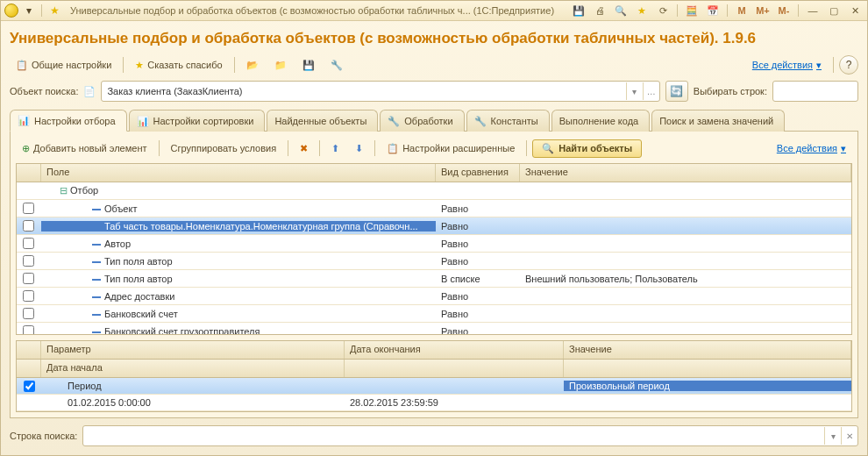 The height and width of the screenshot is (456, 868). Describe the element at coordinates (434, 11) in the screenshot. I see `titlebar: ▾ ★ Универсальные подбор и обработка объ…` at that location.